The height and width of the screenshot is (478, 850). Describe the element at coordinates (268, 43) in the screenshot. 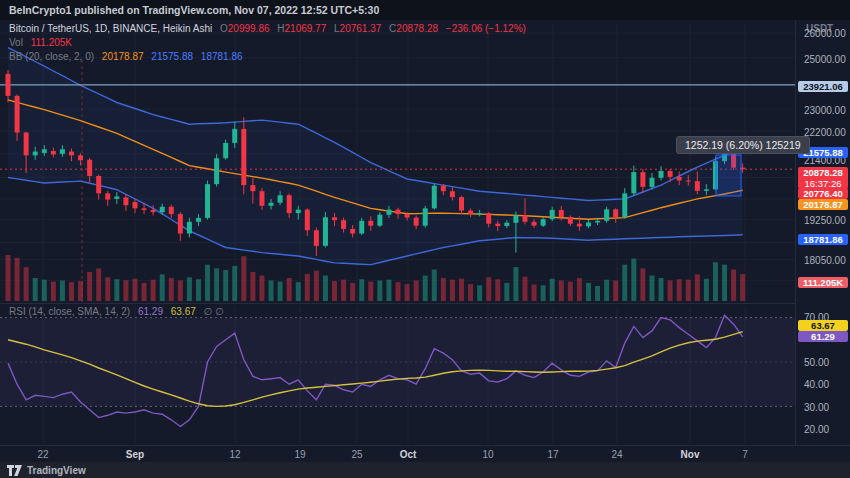

I see `volume-legend-row: Vol 111.205K` at that location.